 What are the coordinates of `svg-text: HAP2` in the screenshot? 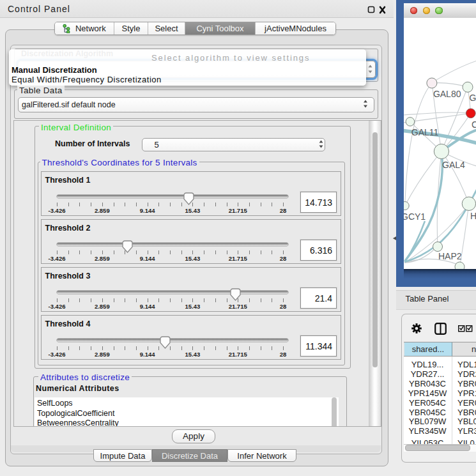 It's located at (450, 256).